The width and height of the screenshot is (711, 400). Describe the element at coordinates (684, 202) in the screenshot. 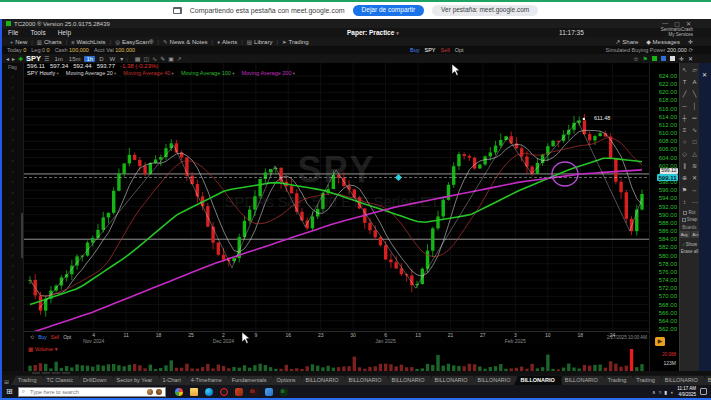

I see `expand-tool-icon: ↕` at that location.